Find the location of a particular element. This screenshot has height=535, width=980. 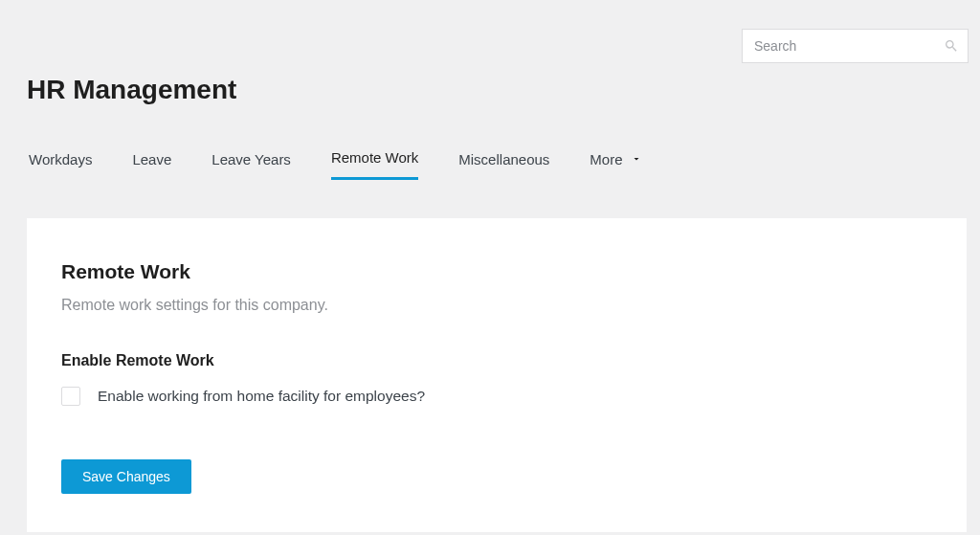

search-input is located at coordinates (856, 46).